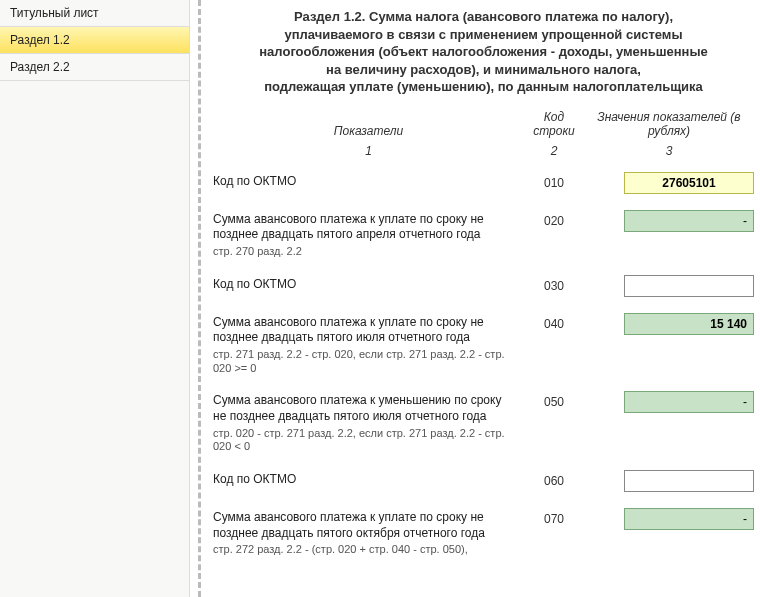 Image resolution: width=760 pixels, height=597 pixels. Describe the element at coordinates (689, 221) in the screenshot. I see `amount-020-input` at that location.